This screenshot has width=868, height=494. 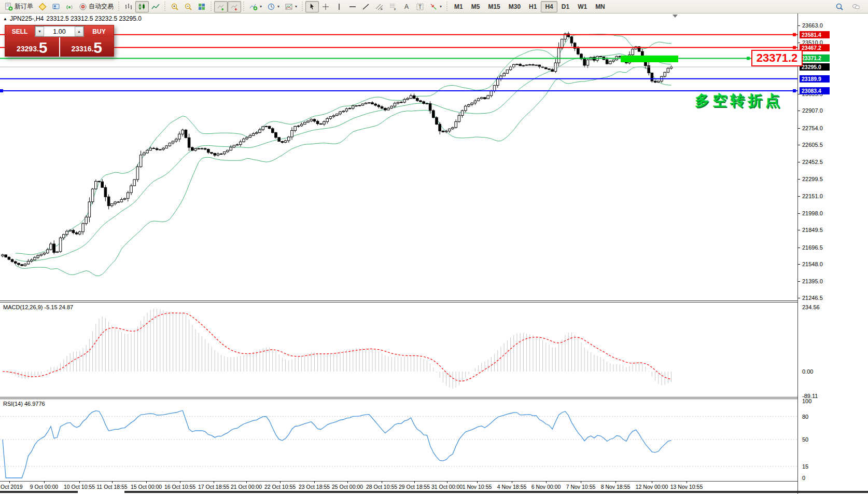 What do you see at coordinates (777, 58) in the screenshot?
I see `price-annotation-box: 23371.2` at bounding box center [777, 58].